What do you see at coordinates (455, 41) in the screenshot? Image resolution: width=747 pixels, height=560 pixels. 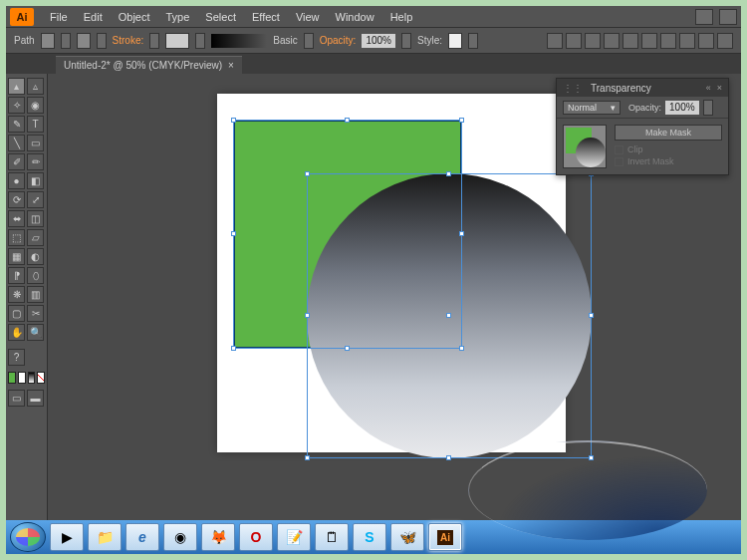 I see `graphic-style-swatch` at bounding box center [455, 41].